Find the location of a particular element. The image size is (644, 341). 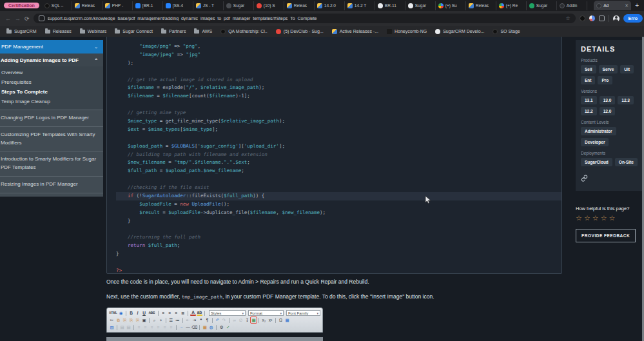

toolbar-icon: ≣ is located at coordinates (183, 313).